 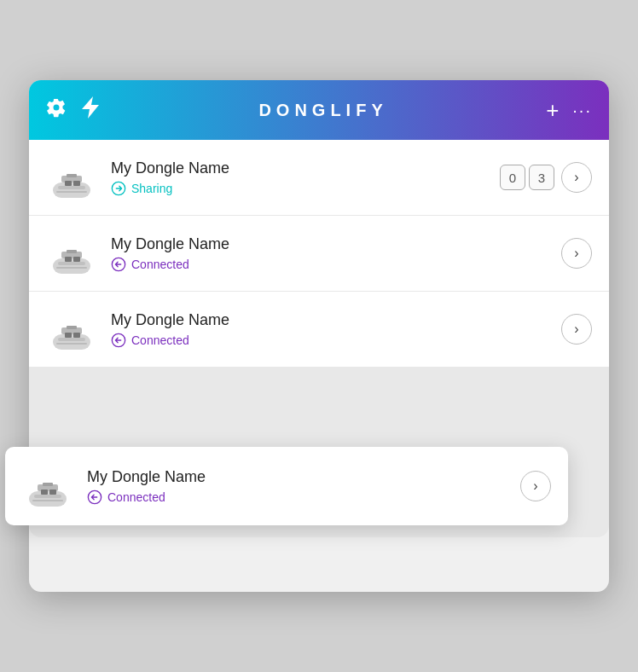 I want to click on dongle-name-1: My Dongle Name, so click(x=299, y=169).